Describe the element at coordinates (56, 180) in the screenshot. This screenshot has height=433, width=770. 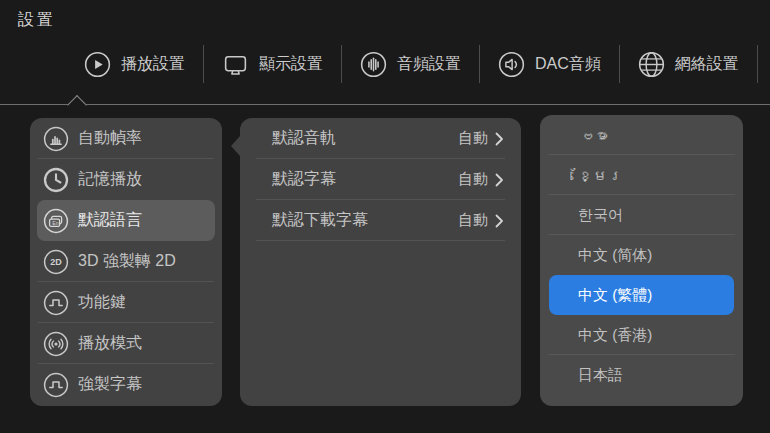
I see `clock-icon` at that location.